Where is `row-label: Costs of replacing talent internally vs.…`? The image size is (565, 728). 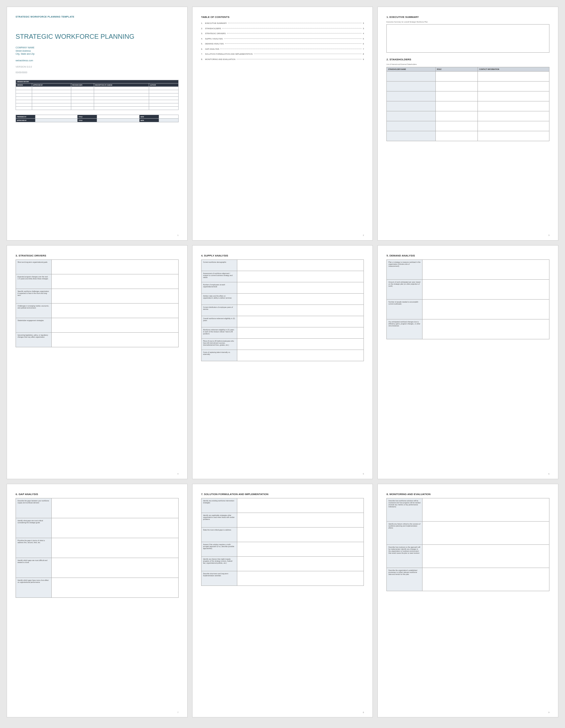
row-label: Costs of replacing talent internally vs.… is located at coordinates (219, 355).